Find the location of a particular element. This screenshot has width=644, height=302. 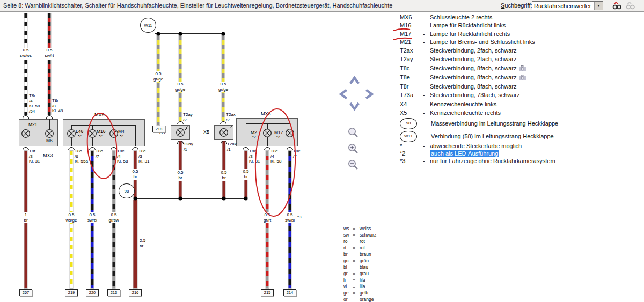

legend-row: *2-auch als LED-Ausführung is located at coordinates (450, 153).